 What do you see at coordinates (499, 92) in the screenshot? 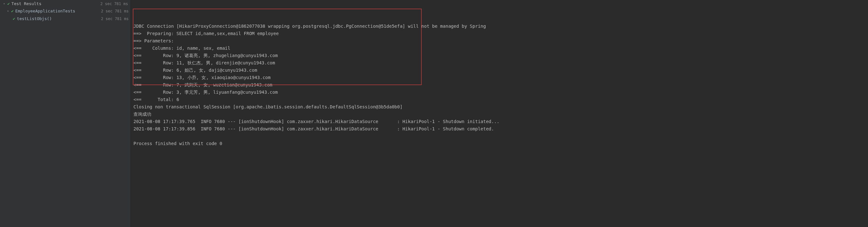
I see `console-line: <== Row: 3, 李元芳, 男, liyuanfang@cunyu1943…` at bounding box center [499, 92].